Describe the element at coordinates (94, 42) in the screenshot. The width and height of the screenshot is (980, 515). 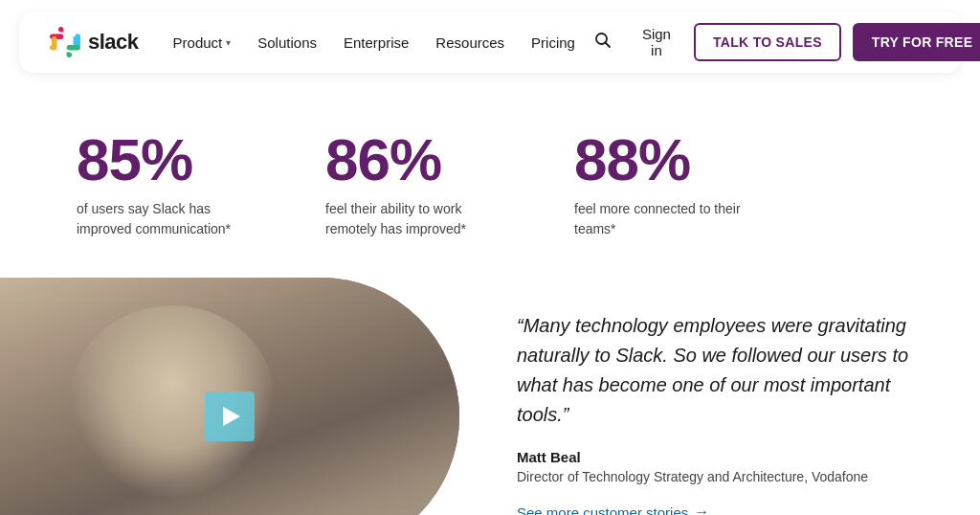
I see `logo: slack` at that location.